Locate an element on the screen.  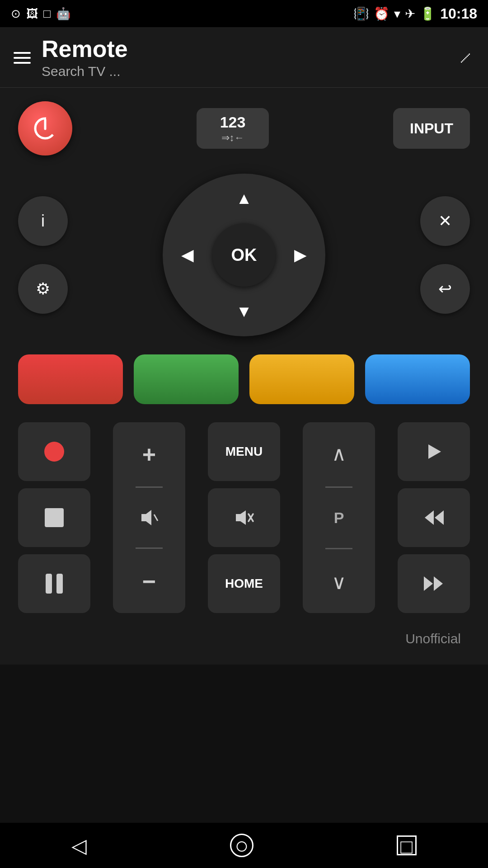
rewind-icon is located at coordinates (434, 518).